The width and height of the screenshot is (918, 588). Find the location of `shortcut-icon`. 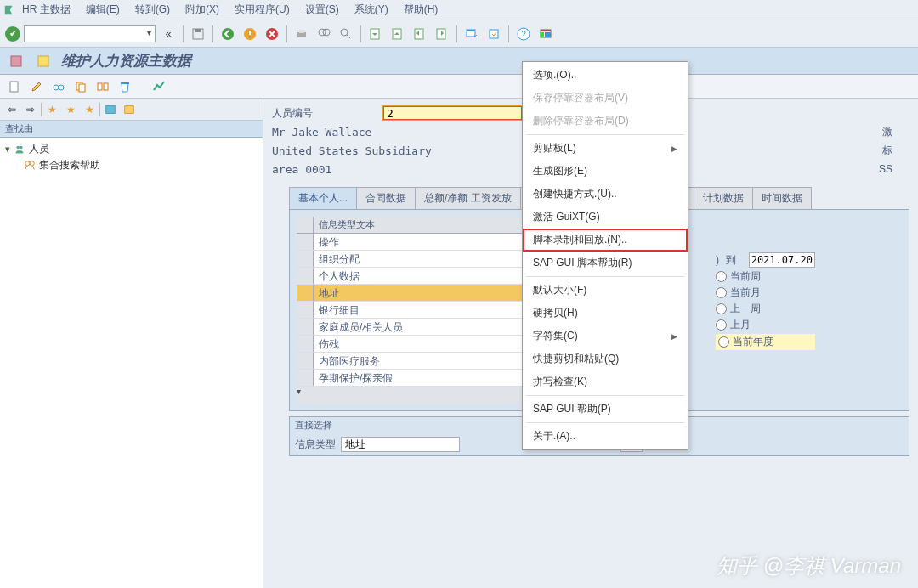

shortcut-icon is located at coordinates (494, 34).